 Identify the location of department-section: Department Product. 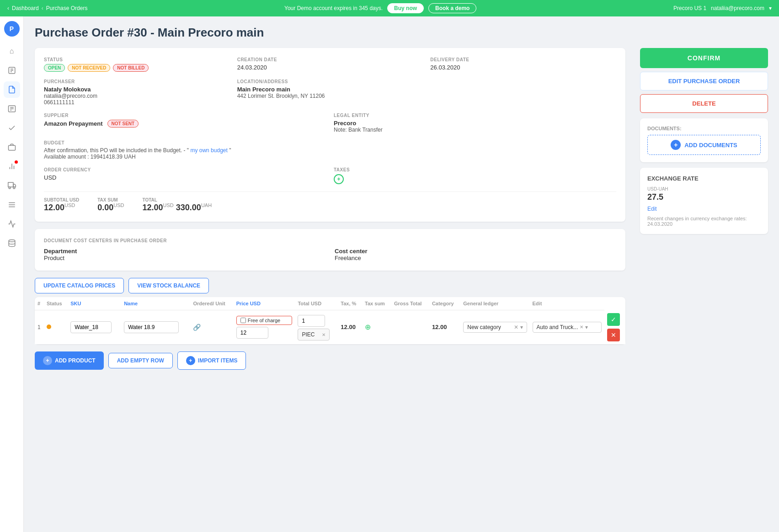
(185, 255).